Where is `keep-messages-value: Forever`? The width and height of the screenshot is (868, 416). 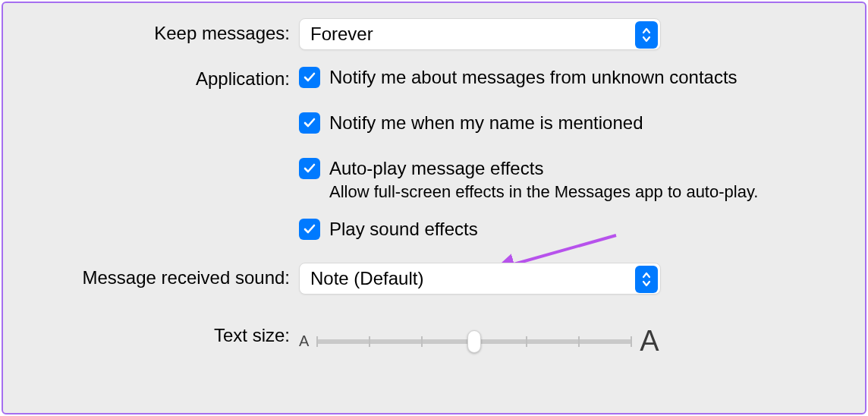
keep-messages-value: Forever is located at coordinates (341, 34).